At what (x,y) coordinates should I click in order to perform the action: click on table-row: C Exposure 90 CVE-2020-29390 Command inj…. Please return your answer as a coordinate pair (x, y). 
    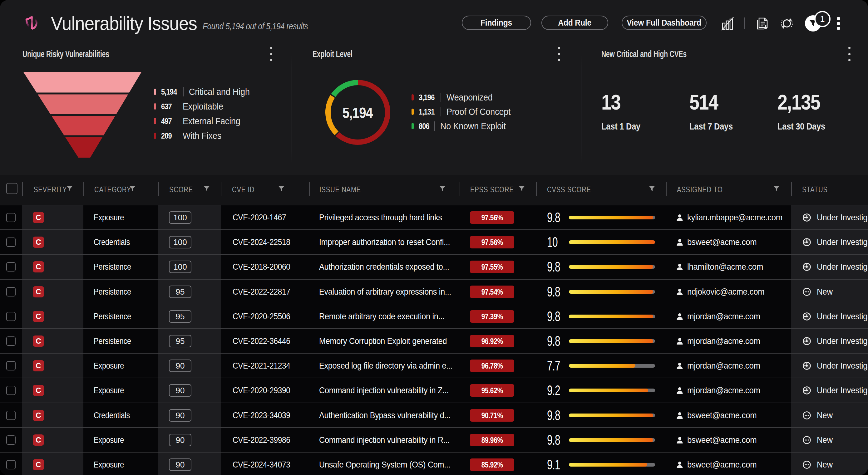
    Looking at the image, I should click on (434, 390).